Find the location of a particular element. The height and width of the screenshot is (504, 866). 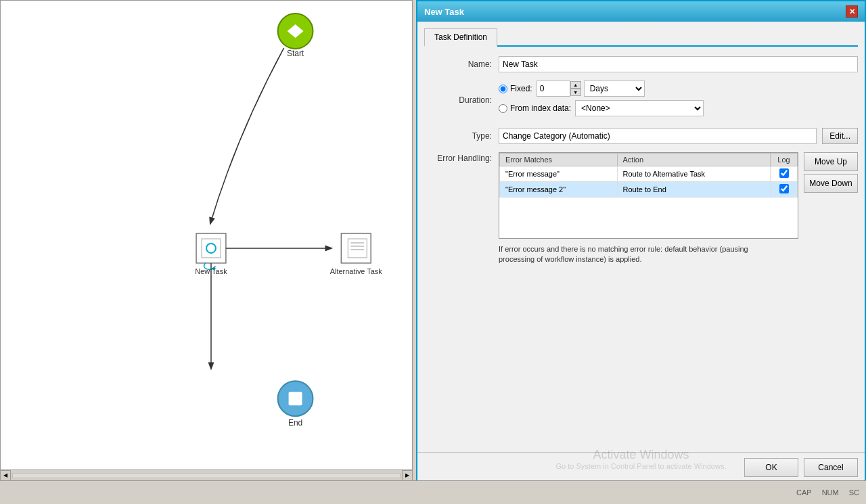

error-table-wrapper: Error Matches Action Log "Error message"… is located at coordinates (678, 208).